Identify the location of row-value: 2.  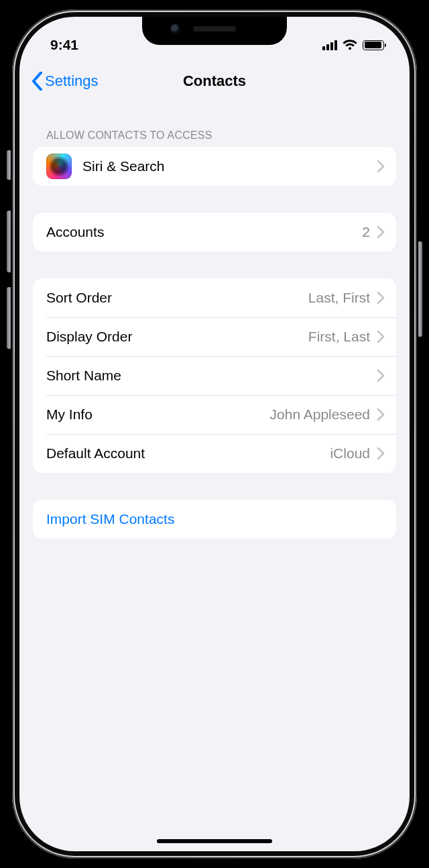
(366, 232).